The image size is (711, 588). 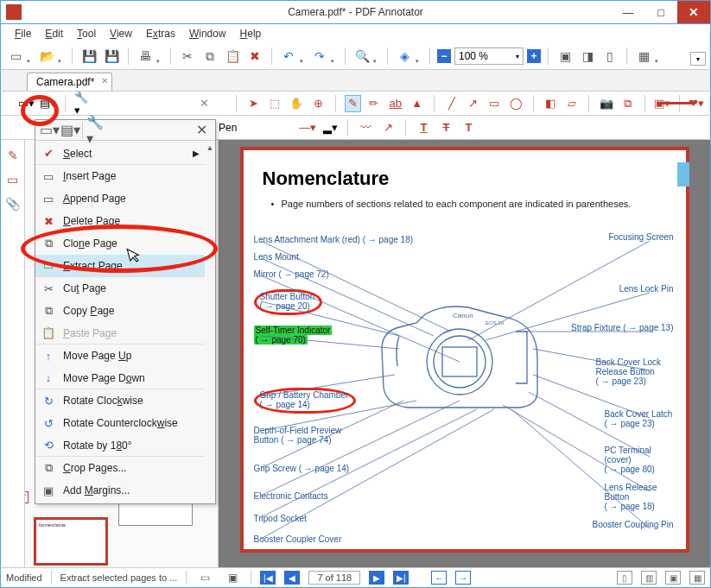 What do you see at coordinates (377, 578) in the screenshot?
I see `next-page-button: ▶` at bounding box center [377, 578].